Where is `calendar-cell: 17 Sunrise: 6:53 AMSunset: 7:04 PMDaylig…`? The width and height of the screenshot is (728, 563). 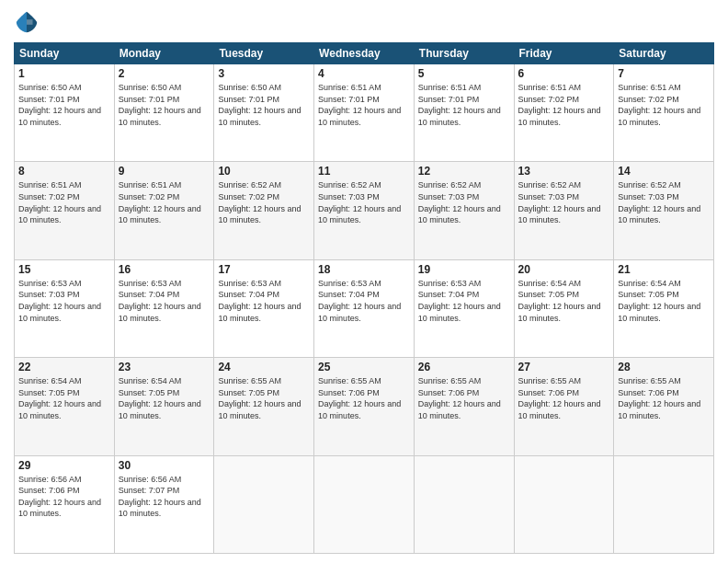 calendar-cell: 17 Sunrise: 6:53 AMSunset: 7:04 PMDaylig… is located at coordinates (265, 308).